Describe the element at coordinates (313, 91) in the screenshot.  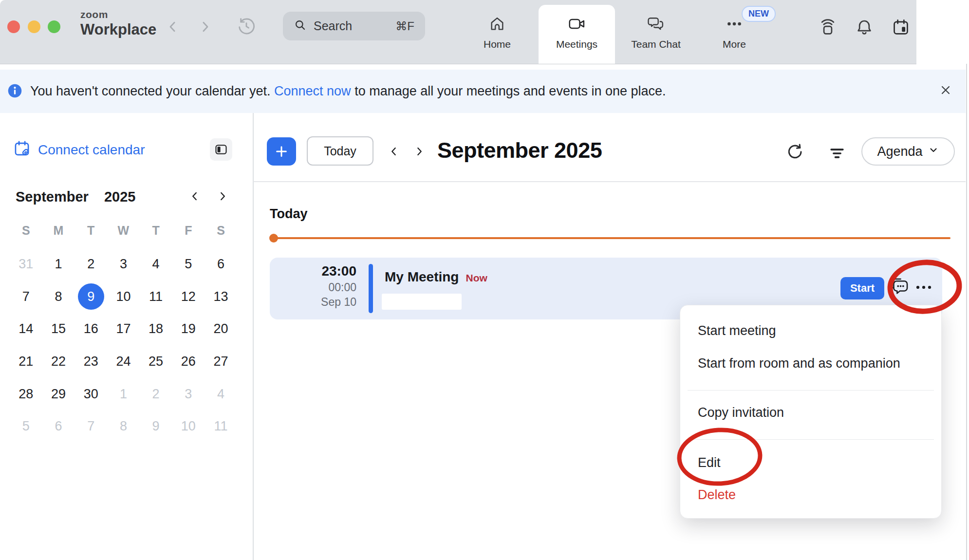
I see `connect-now-link: Connect now` at that location.